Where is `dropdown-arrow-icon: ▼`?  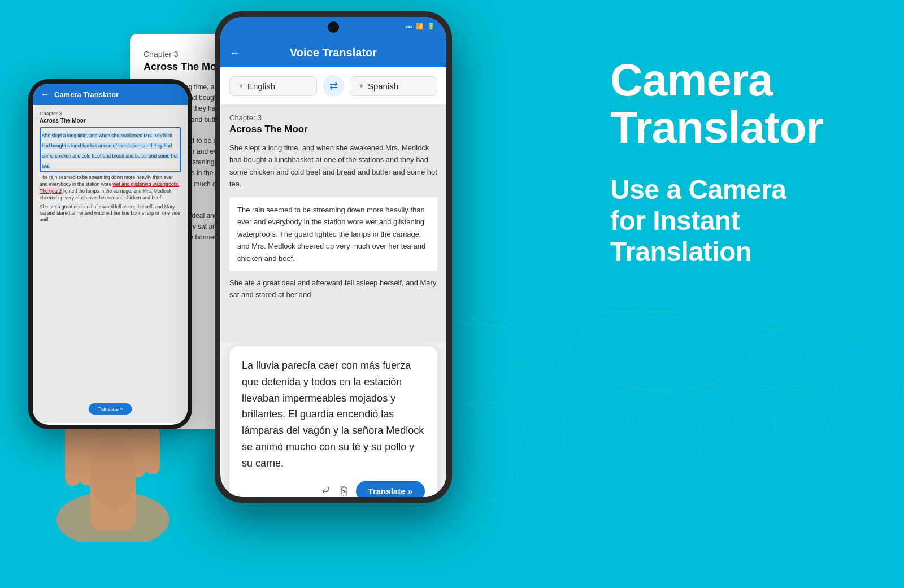
dropdown-arrow-icon: ▼ is located at coordinates (241, 86).